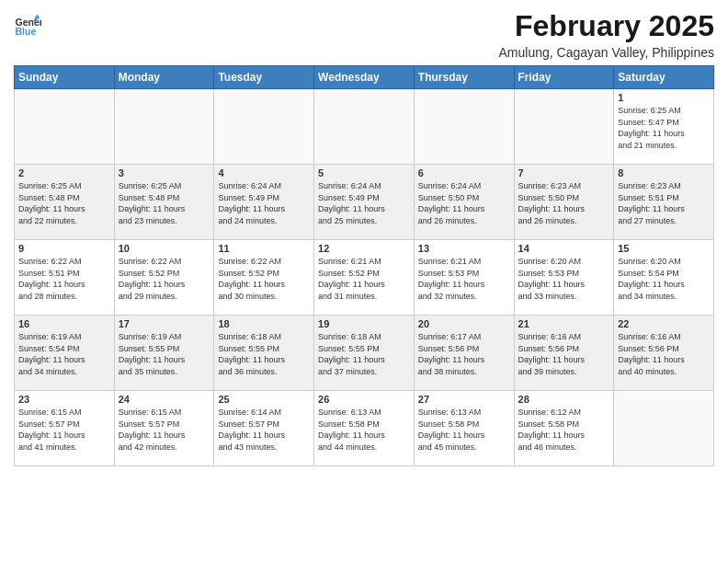 This screenshot has height=563, width=728. What do you see at coordinates (165, 248) in the screenshot?
I see `day-number: 10` at bounding box center [165, 248].